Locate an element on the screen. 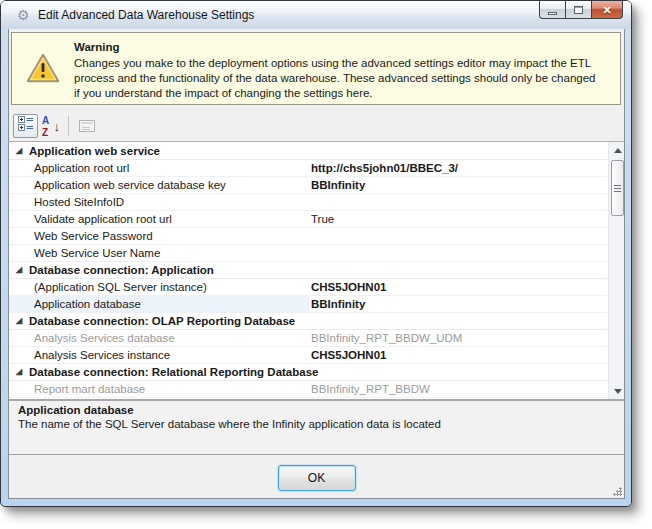 Image resolution: width=652 pixels, height=529 pixels. property-label: Application root url is located at coordinates (159, 168).